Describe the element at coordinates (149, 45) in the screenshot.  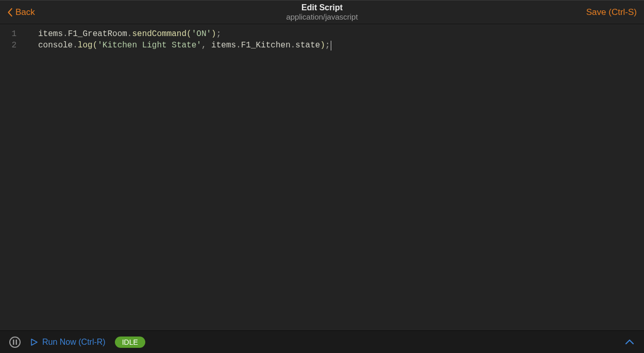
I see `code-token: 'Kitchen Light State'` at that location.